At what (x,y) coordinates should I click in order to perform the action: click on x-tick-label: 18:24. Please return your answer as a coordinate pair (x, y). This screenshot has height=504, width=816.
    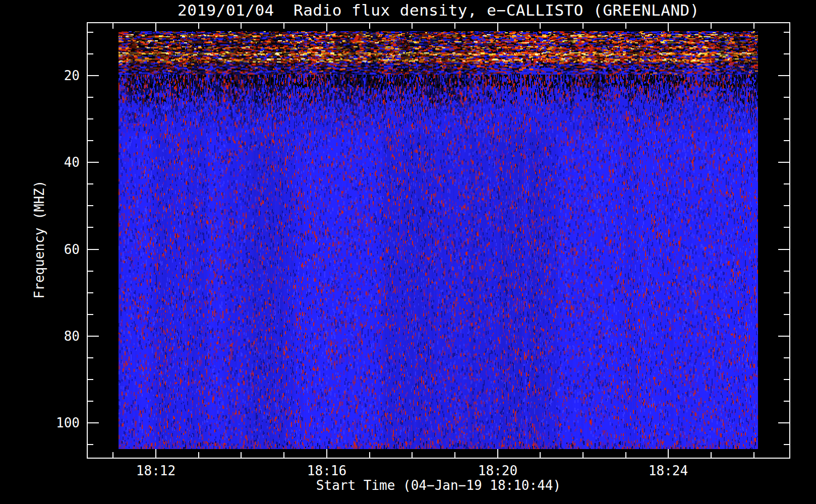
    Looking at the image, I should click on (668, 471).